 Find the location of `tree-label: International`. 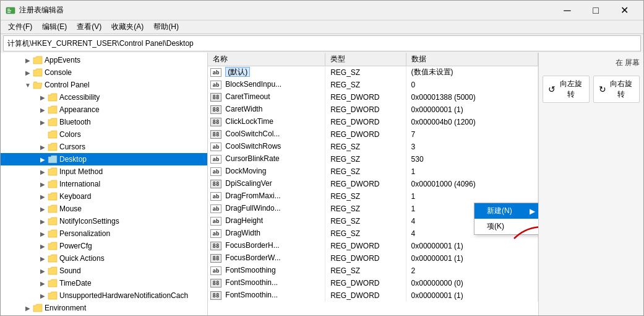

tree-label: International is located at coordinates (80, 184).